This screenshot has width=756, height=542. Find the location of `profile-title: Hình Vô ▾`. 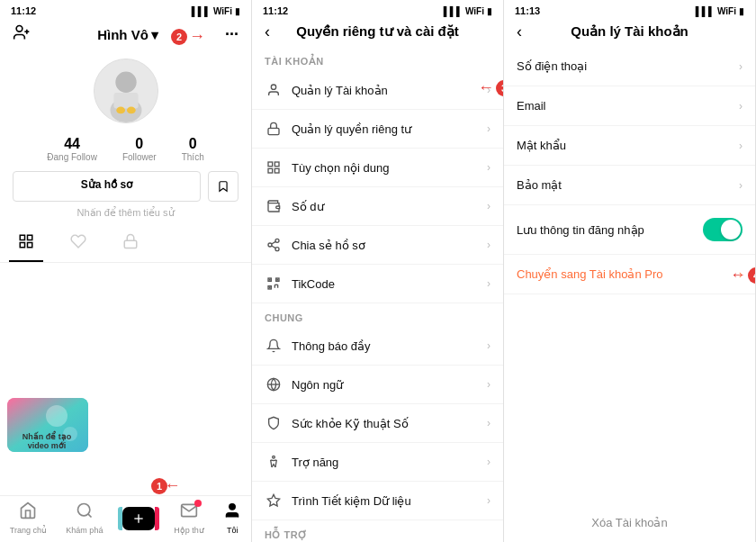

profile-title: Hình Vô ▾ is located at coordinates (128, 35).